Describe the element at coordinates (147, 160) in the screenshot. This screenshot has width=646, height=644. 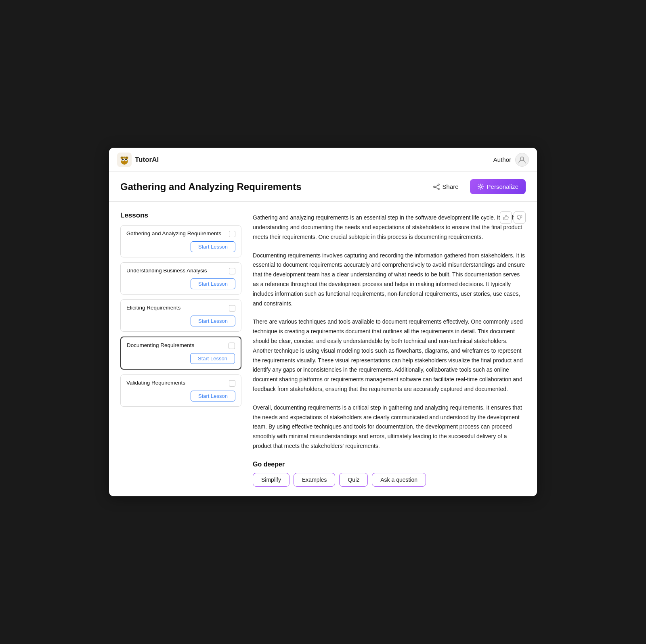
I see `app-title: TutorAI` at that location.